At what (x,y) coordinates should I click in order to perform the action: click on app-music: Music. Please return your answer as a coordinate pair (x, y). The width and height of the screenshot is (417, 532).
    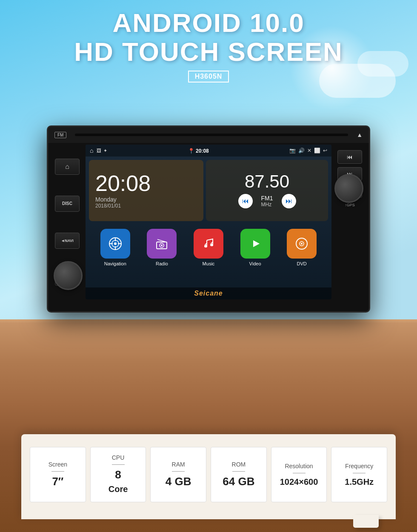
    Looking at the image, I should click on (208, 248).